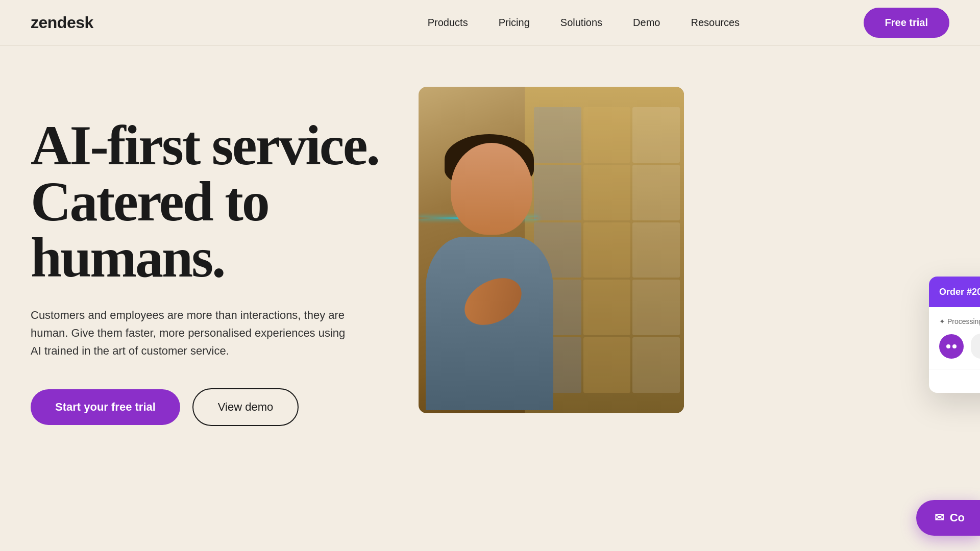  Describe the element at coordinates (105, 407) in the screenshot. I see `start-free-trial-button: Start your free trial` at that location.